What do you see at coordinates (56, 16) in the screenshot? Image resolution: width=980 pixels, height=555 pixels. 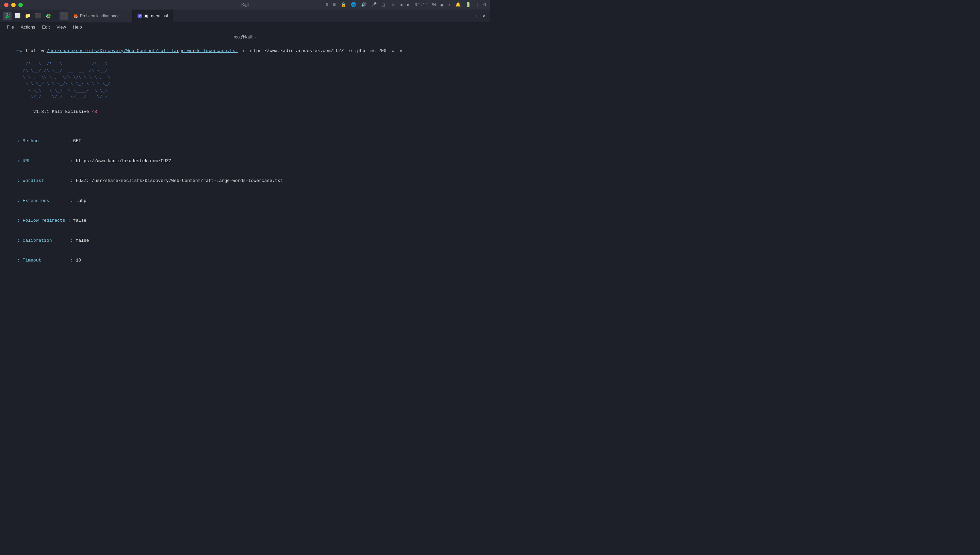 I see `taskbar-separator` at bounding box center [56, 16].